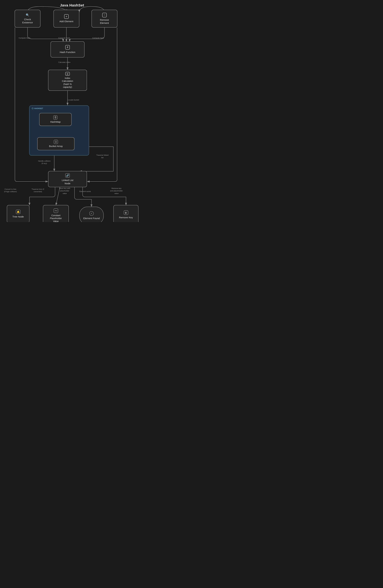  I want to click on hash-function-node: # Hash Function, so click(68, 49).